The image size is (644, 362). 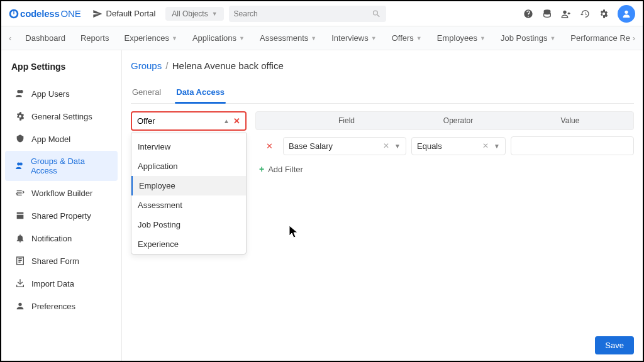 What do you see at coordinates (634, 38) in the screenshot?
I see `nav-scroll-right: ›` at bounding box center [634, 38].